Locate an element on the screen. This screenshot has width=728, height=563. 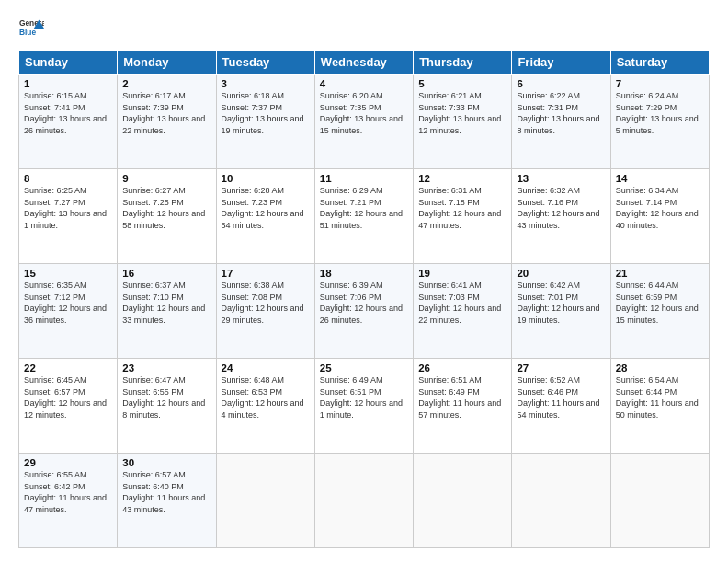
day-info: Sunrise: 6:42 AMSunset: 7:01 PMDaylight:… is located at coordinates (561, 303).